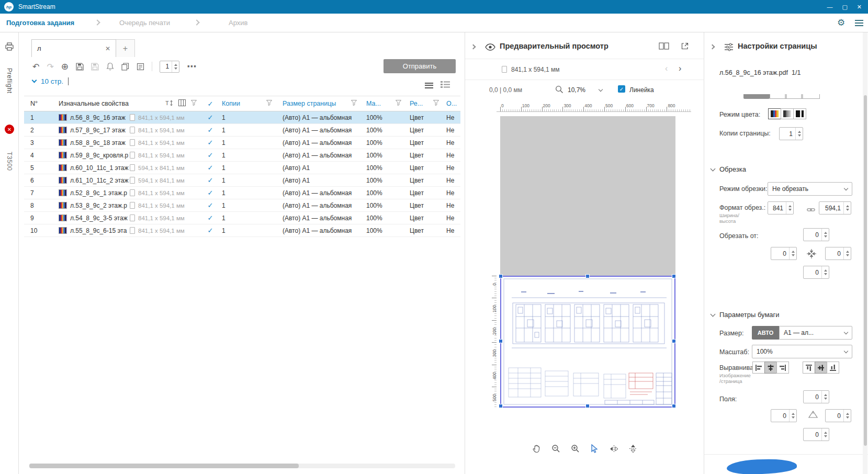 Image resolution: width=868 pixels, height=474 pixels. What do you see at coordinates (242, 218) in the screenshot?
I see `table-row: 9л.54_8_9с_3-5 этаж841,1 x 594,1 мм✓1(Ав…` at bounding box center [242, 218].